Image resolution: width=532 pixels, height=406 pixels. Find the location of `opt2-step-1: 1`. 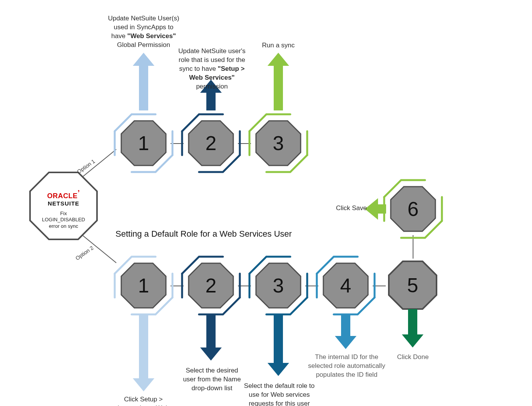

opt2-step-1: 1 is located at coordinates (144, 286).